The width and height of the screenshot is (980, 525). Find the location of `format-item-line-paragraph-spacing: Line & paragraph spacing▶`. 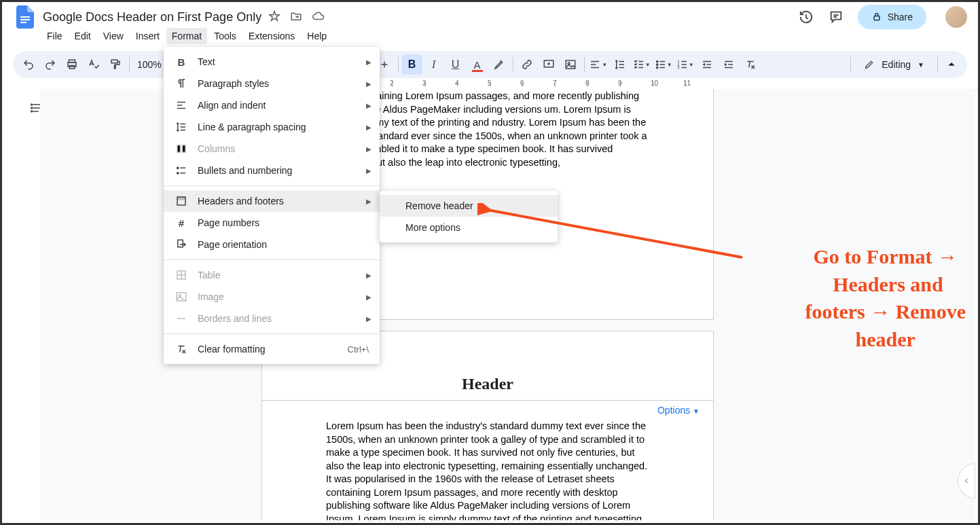

format-item-line-paragraph-spacing: Line & paragraph spacing▶ is located at coordinates (272, 127).